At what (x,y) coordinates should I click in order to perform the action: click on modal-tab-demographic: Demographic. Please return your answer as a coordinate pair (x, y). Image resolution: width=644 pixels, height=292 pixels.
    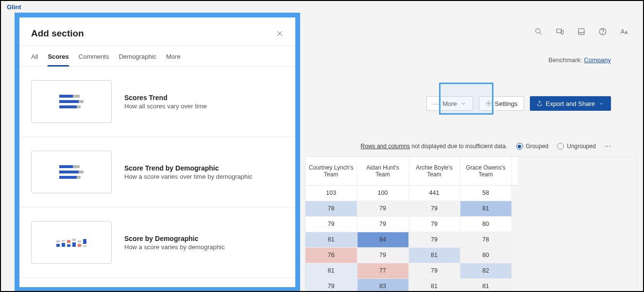
    Looking at the image, I should click on (138, 59).